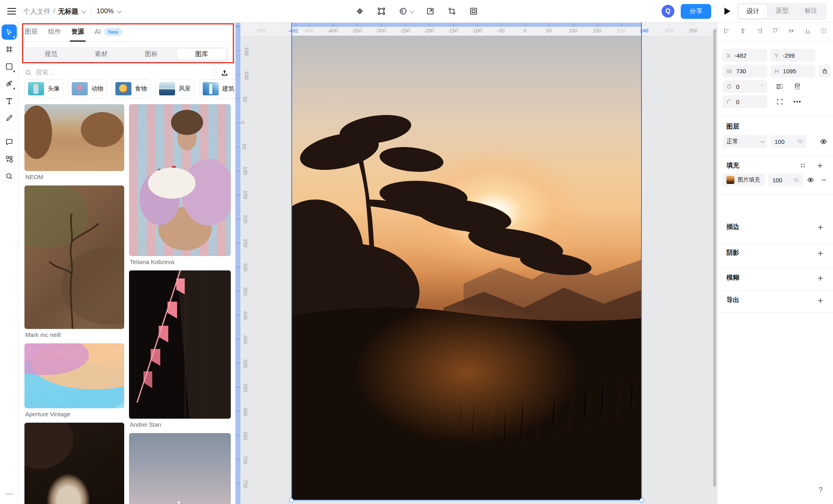  Describe the element at coordinates (789, 141) in the screenshot. I see `layer-opacity-field: %` at that location.